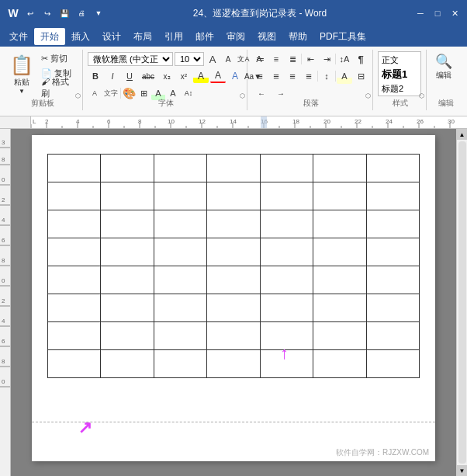 This screenshot has width=467, height=476. I want to click on justify: ≡, so click(309, 76).